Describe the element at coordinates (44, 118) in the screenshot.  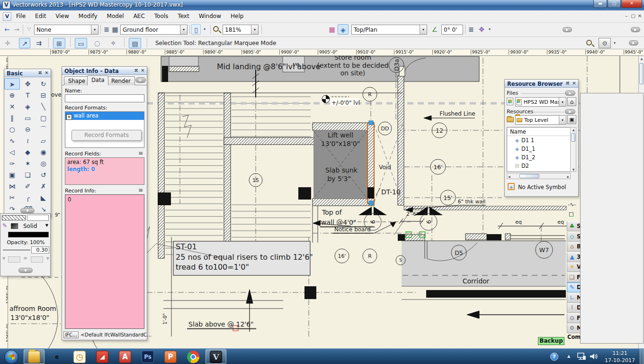
I see `rounded-rectangle-tool-icon: ▢` at that location.